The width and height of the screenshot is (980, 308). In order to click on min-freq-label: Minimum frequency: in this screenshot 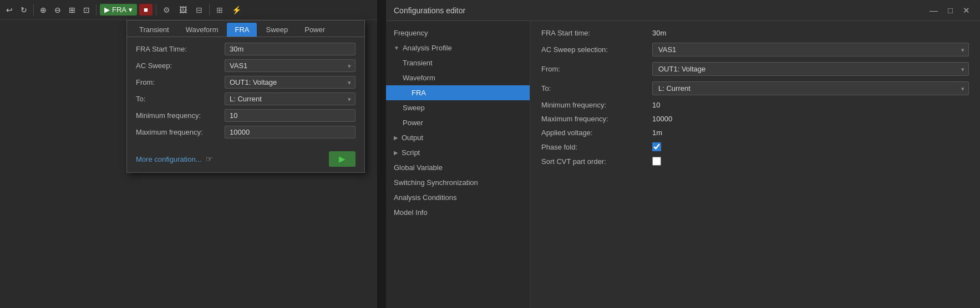, I will do `click(180, 115)`.